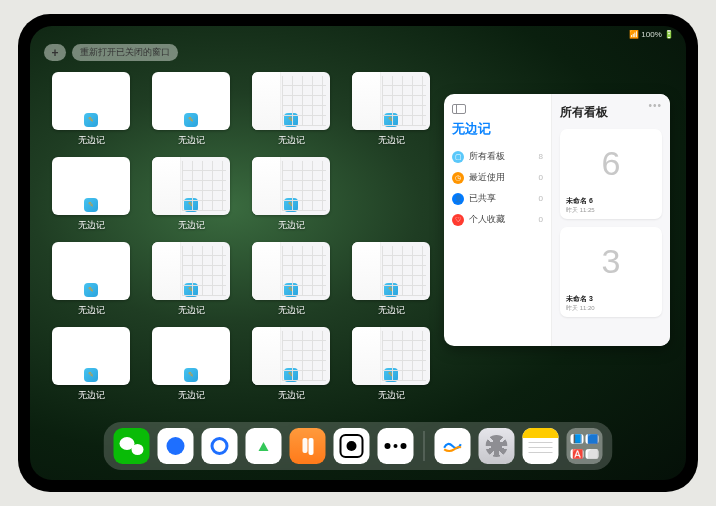 The image size is (716, 506). Describe the element at coordinates (498, 178) in the screenshot. I see `sidebar-item: ◷最近使用0` at that location.